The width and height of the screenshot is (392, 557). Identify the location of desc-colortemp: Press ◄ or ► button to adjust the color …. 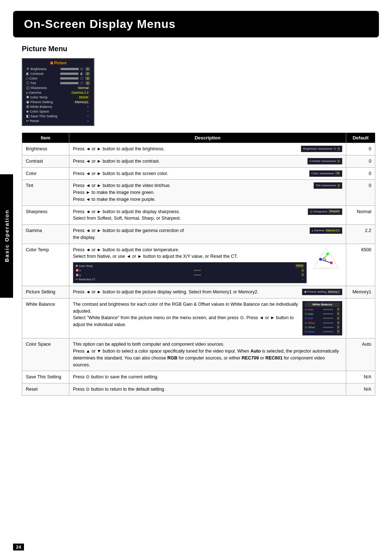
(208, 265).